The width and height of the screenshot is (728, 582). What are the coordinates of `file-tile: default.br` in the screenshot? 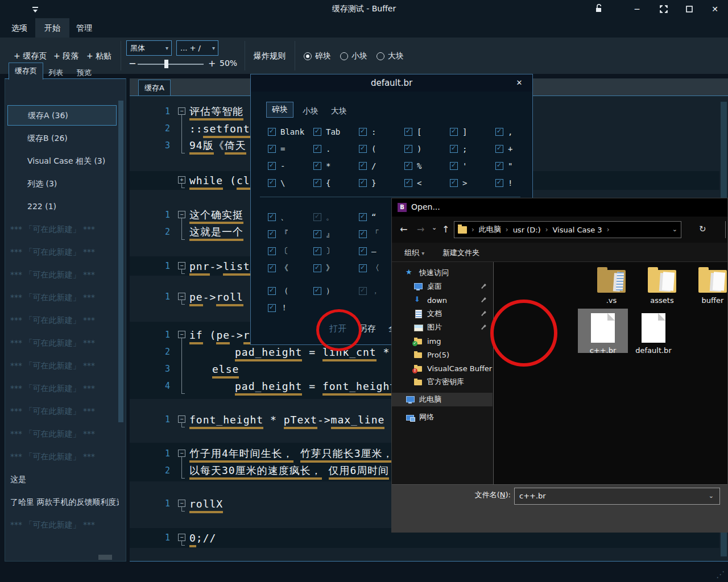 It's located at (653, 333).